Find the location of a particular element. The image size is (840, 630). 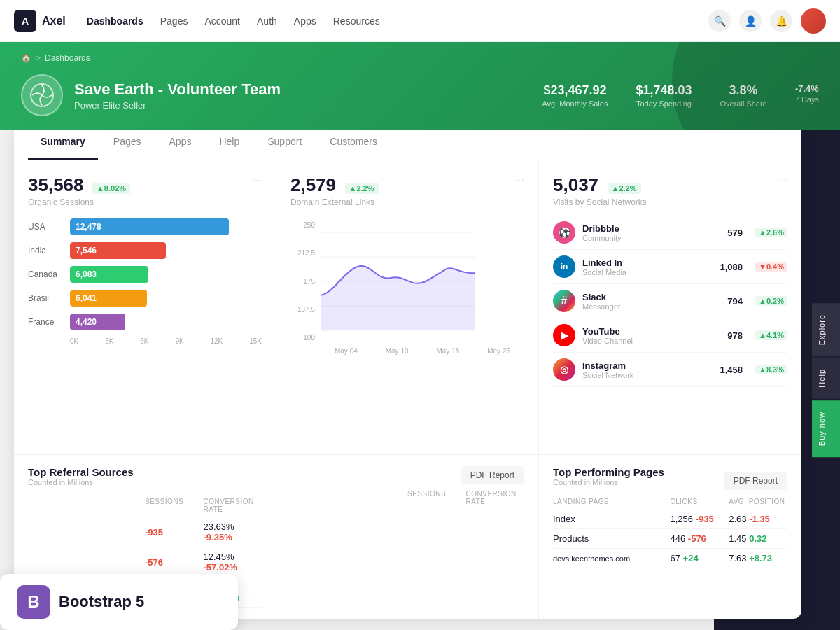

social-list: ⚽ Dribbble Community 579 ▲2.6% in is located at coordinates (671, 301).